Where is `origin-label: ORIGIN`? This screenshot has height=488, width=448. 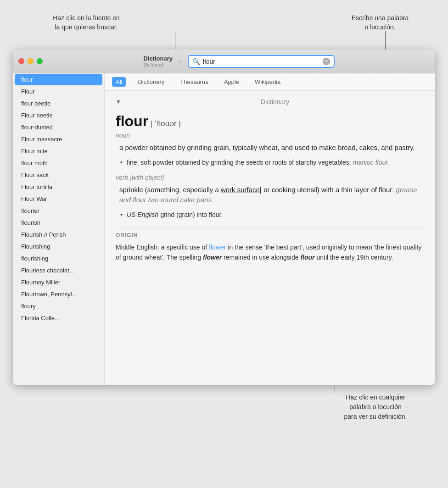 origin-label: ORIGIN is located at coordinates (270, 233).